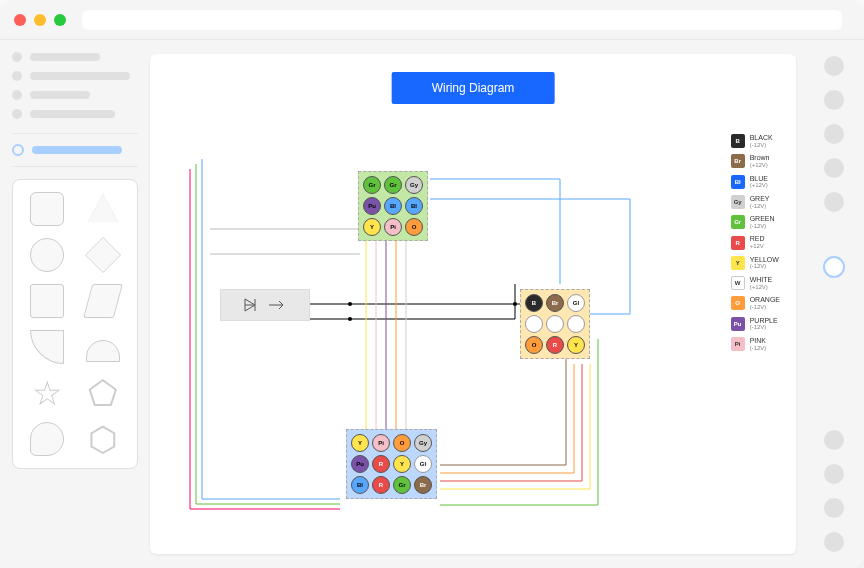 This screenshot has height=568, width=864. Describe the element at coordinates (738, 202) in the screenshot. I see `legend-swatch: Gy` at that location.